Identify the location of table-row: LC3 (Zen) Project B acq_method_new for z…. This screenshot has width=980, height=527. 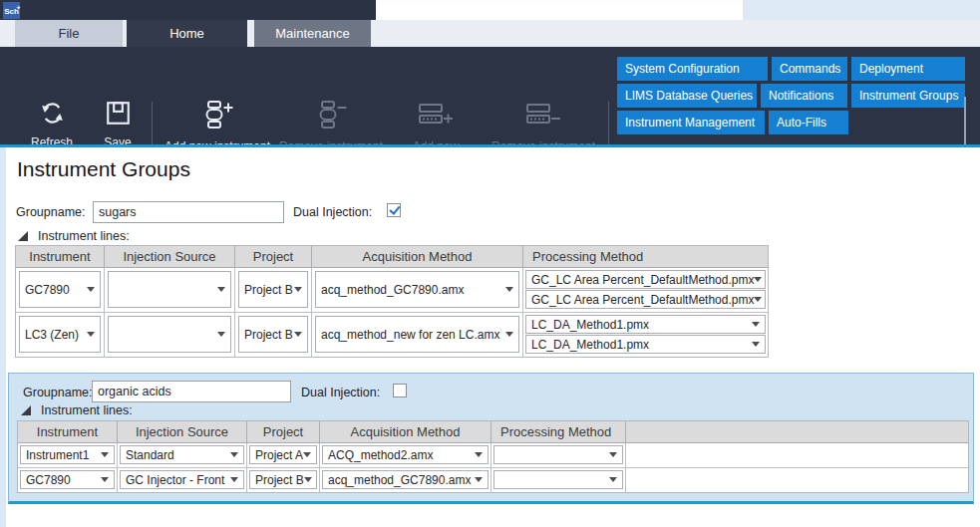
(392, 335).